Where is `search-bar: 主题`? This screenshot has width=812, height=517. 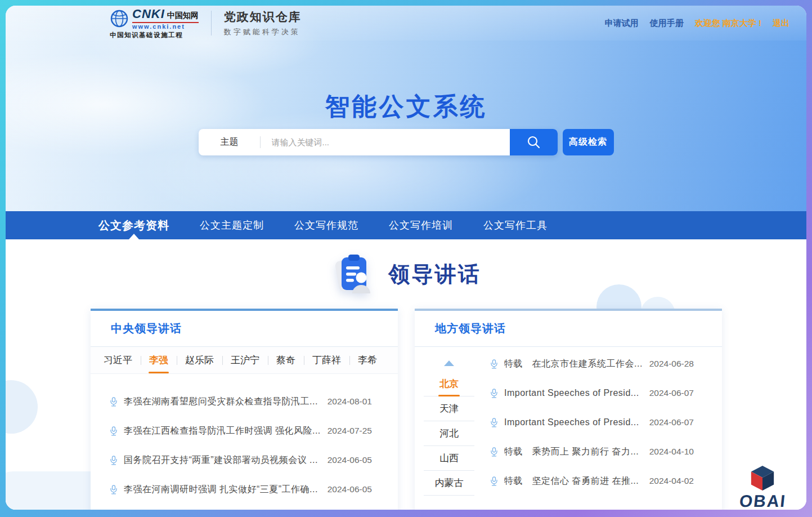 search-bar: 主题 is located at coordinates (378, 142).